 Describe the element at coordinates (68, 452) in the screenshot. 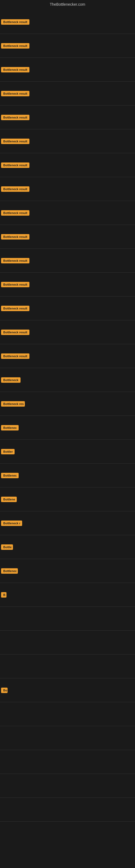

I see `list-item: Bottler` at that location.